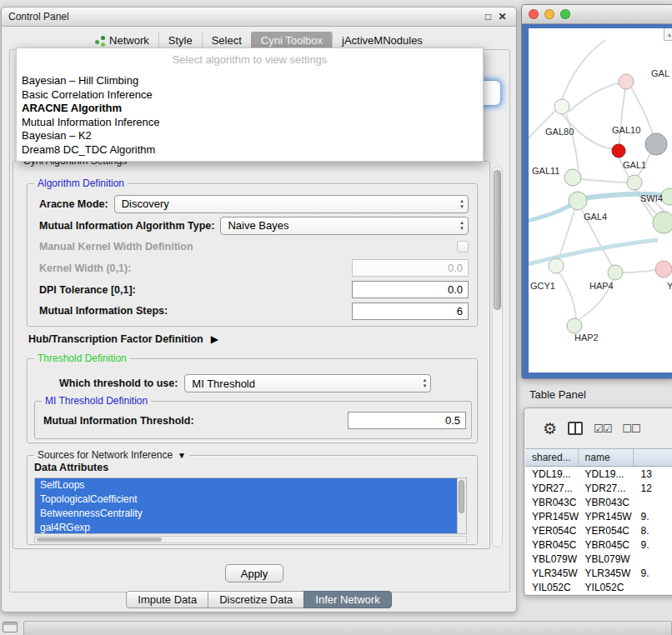 Image resolution: width=672 pixels, height=635 pixels. I want to click on tab-label: Select, so click(227, 40).